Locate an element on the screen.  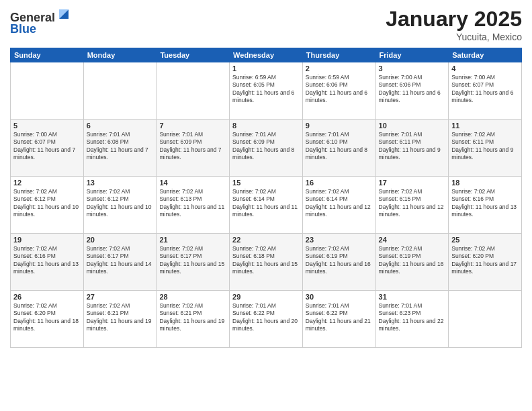
sunset: Sunset: 6:18 PM is located at coordinates (266, 257).